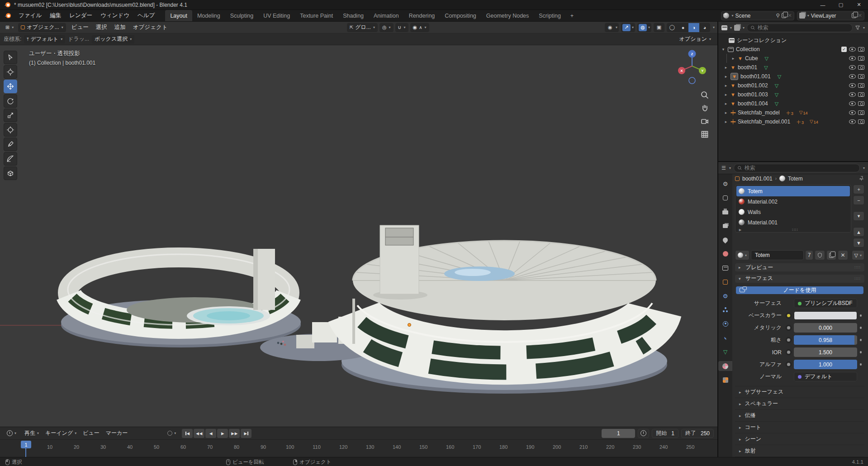 The image size is (868, 466). Describe the element at coordinates (825, 328) in the screenshot. I see `value-slider: 0.000` at that location.